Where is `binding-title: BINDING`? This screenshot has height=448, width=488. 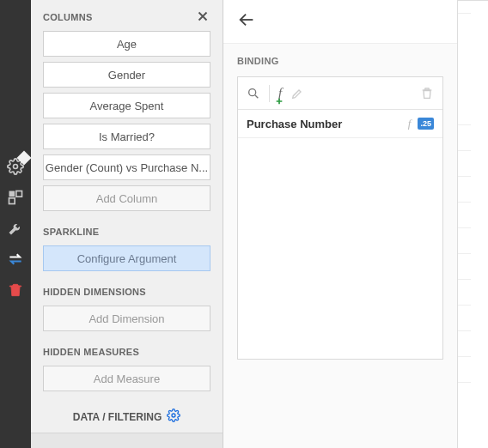 binding-title: BINDING is located at coordinates (340, 61).